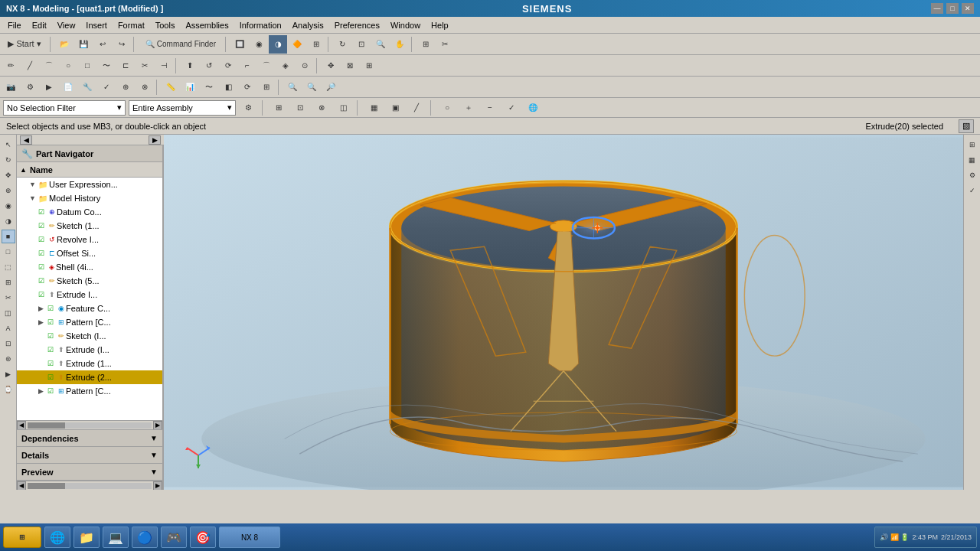 The width and height of the screenshot is (980, 551). Describe the element at coordinates (90, 472) in the screenshot. I see `preview-panel-header: Preview ▼` at that location.